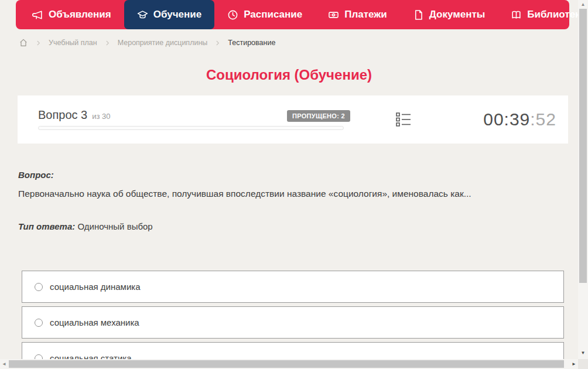 The height and width of the screenshot is (369, 588). I want to click on horizontal-scrollbar: ◄ ►, so click(289, 364).